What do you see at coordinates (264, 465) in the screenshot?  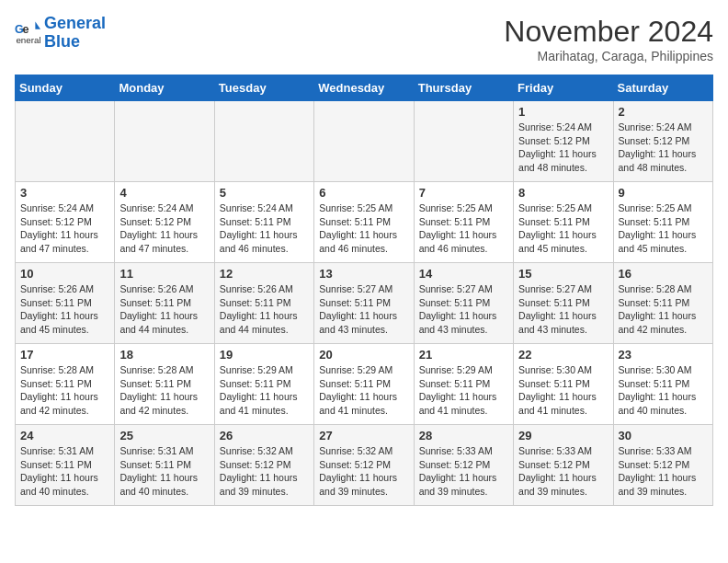 I see `calendar-cell: 26Sunrise: 5:32 AMSunset: 5:12 PMDayligh…` at bounding box center [264, 465].